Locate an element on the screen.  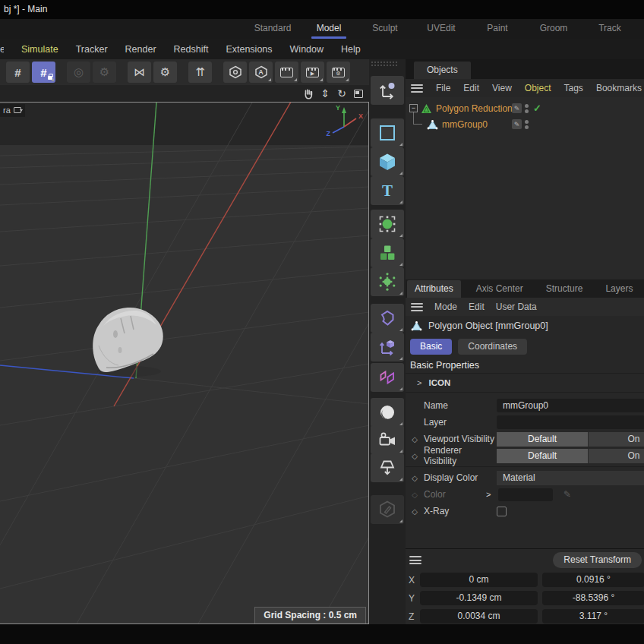
hexagon-material-button is located at coordinates (235, 72).